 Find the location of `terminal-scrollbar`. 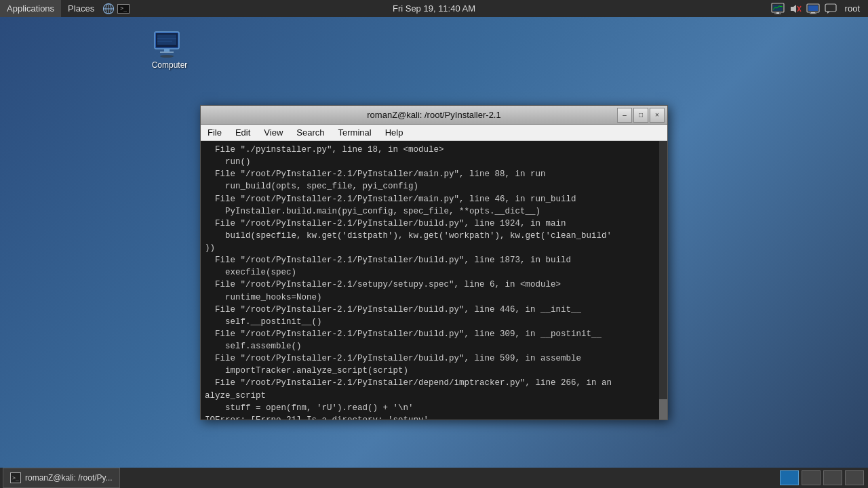

terminal-scrollbar is located at coordinates (663, 281).